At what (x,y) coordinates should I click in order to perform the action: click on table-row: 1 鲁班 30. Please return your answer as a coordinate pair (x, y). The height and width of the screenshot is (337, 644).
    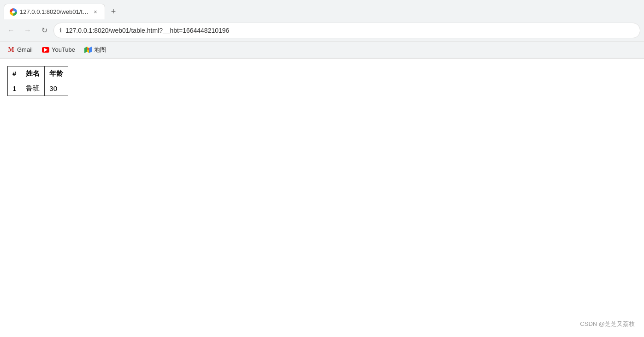
    Looking at the image, I should click on (38, 89).